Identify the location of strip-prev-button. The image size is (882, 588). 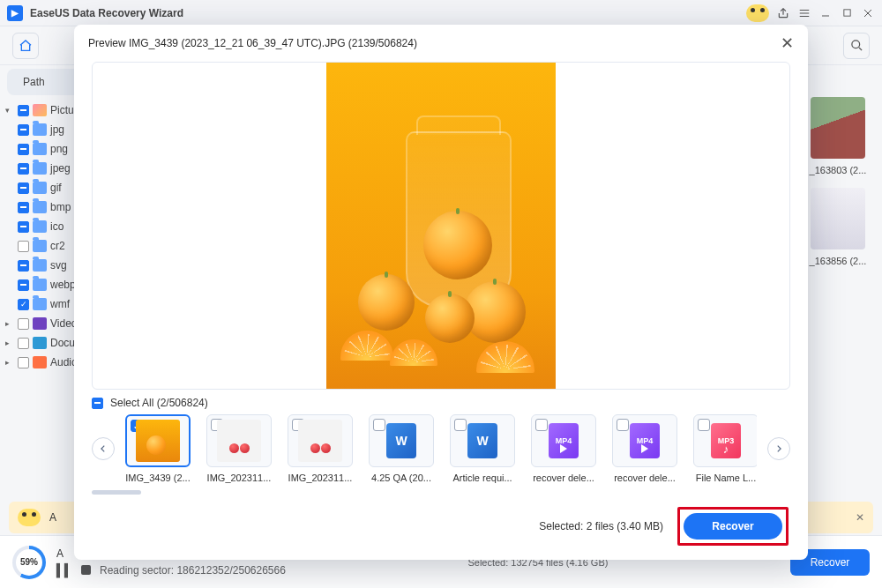
(103, 449).